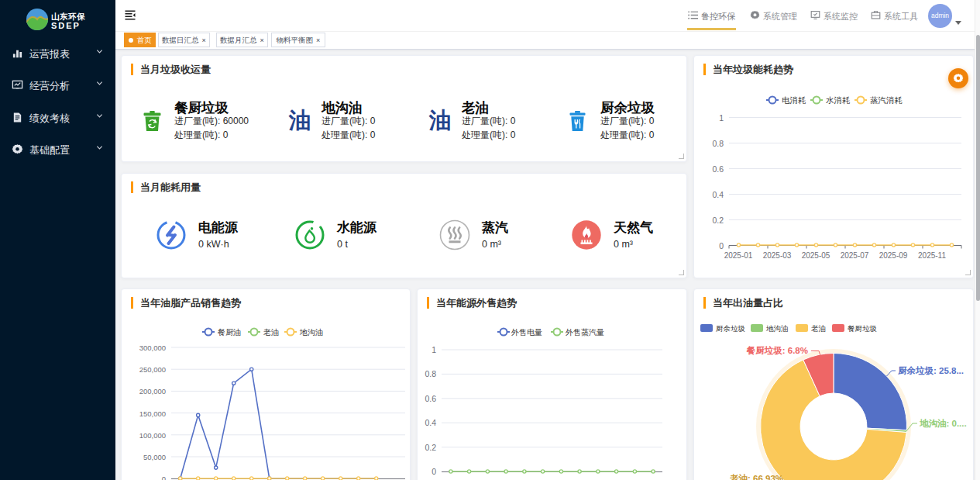  What do you see at coordinates (153, 391) in the screenshot?
I see `svg-text: 200,000` at bounding box center [153, 391].